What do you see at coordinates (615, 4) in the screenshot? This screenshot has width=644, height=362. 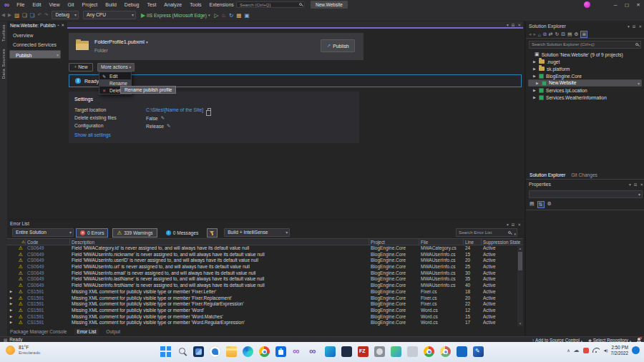 I see `minimize-button: ─` at bounding box center [615, 4].